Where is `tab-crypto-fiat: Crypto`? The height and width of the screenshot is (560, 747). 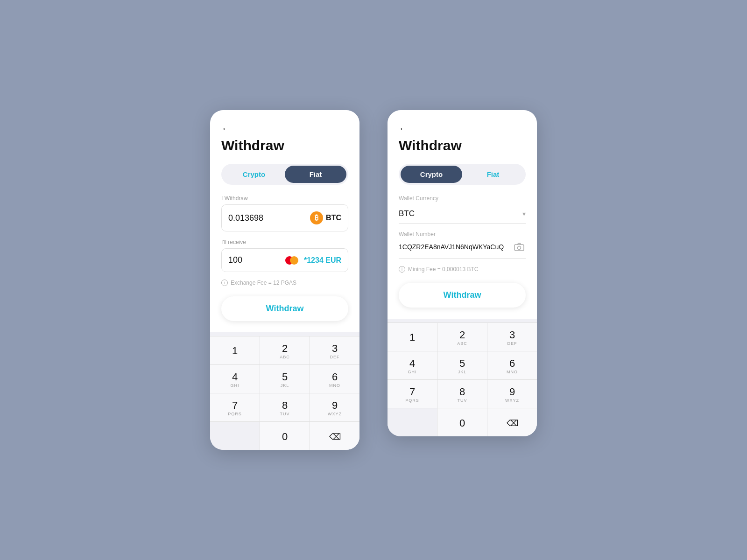 tab-crypto-fiat: Crypto is located at coordinates (254, 175).